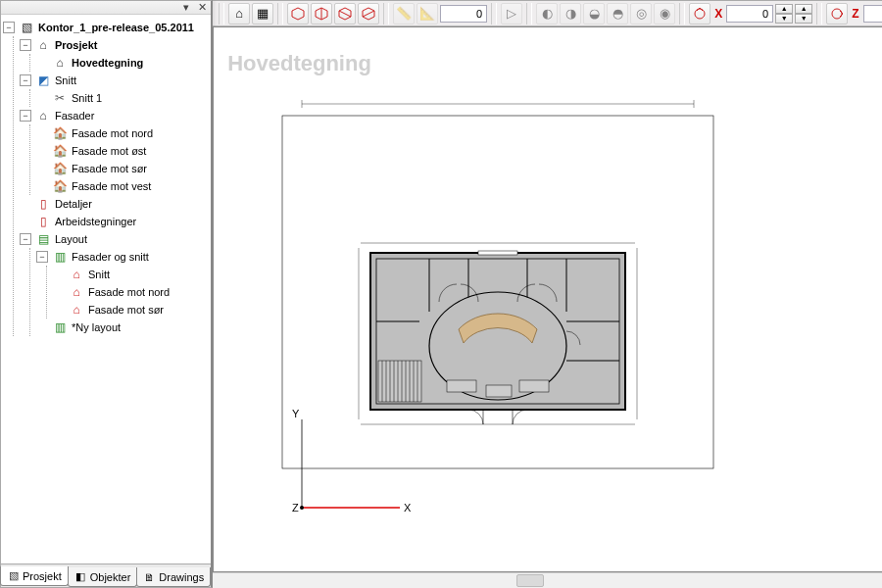  Describe the element at coordinates (74, 116) in the screenshot. I see `tree-label: Fasader` at that location.